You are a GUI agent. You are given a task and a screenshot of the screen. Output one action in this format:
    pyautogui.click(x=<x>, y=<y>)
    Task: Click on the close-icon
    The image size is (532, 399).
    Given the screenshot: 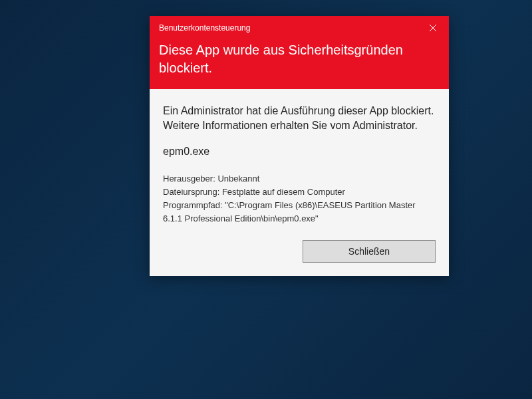 What is the action you would take?
    pyautogui.click(x=433, y=28)
    